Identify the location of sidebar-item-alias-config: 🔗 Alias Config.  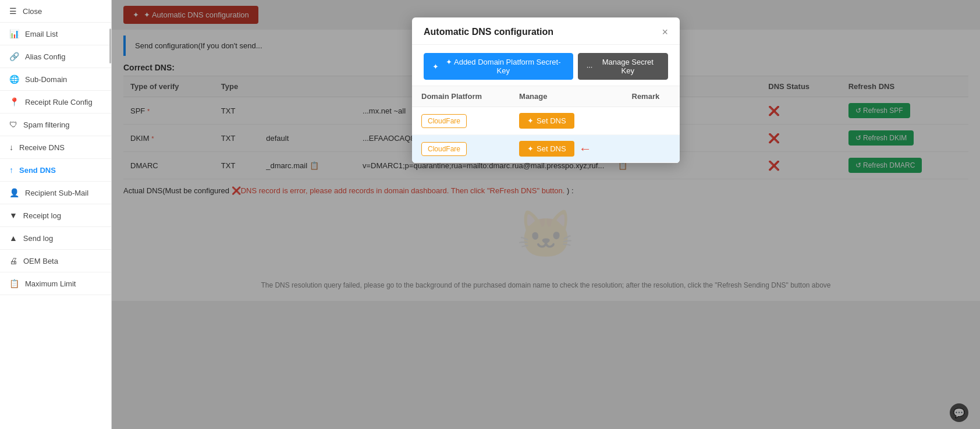
(56, 57).